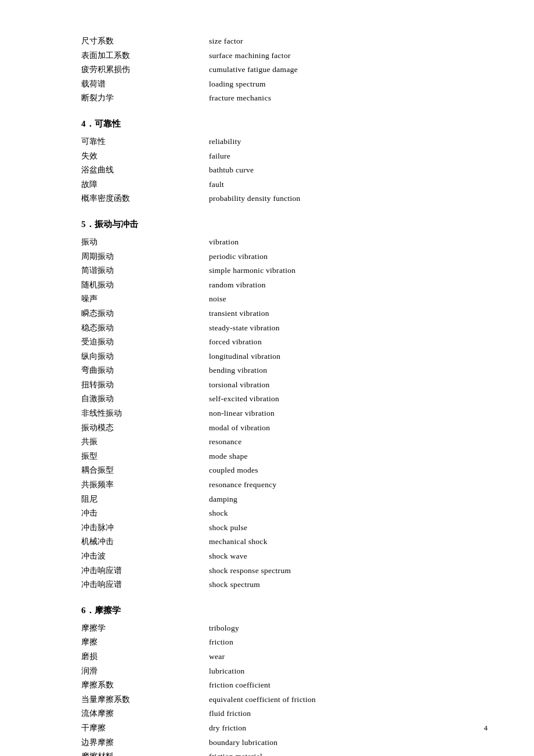 Image resolution: width=534 pixels, height=756 pixels. Describe the element at coordinates (348, 70) in the screenshot. I see `term-en: cumulative fatigue damage` at that location.